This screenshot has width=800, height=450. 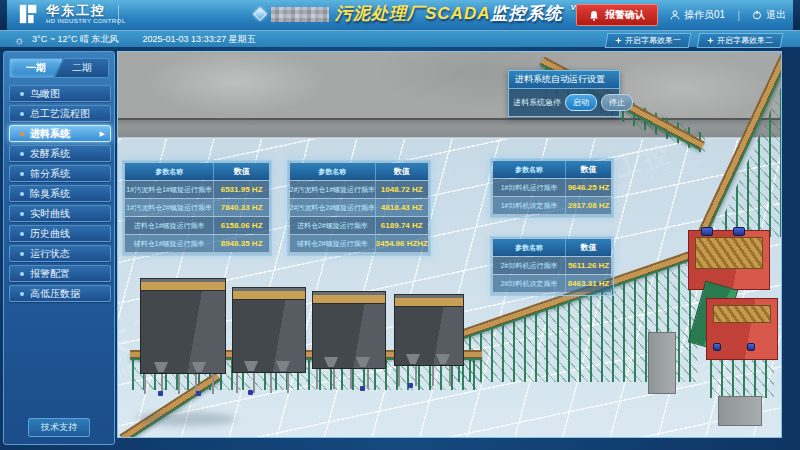 What do you see at coordinates (59, 428) in the screenshot?
I see `tech-support-button: 技术支持` at bounding box center [59, 428].